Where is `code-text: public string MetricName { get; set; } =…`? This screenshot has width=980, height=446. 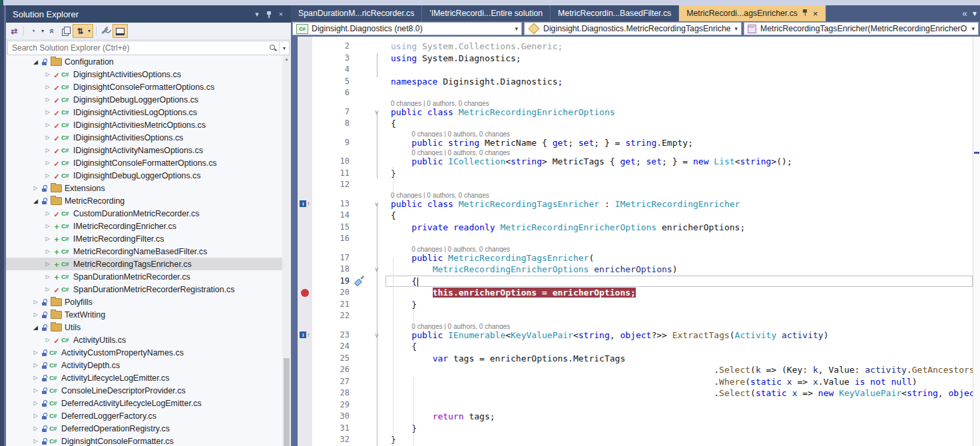
code-text: public string MetricName { get; set; } =… is located at coordinates (679, 143).